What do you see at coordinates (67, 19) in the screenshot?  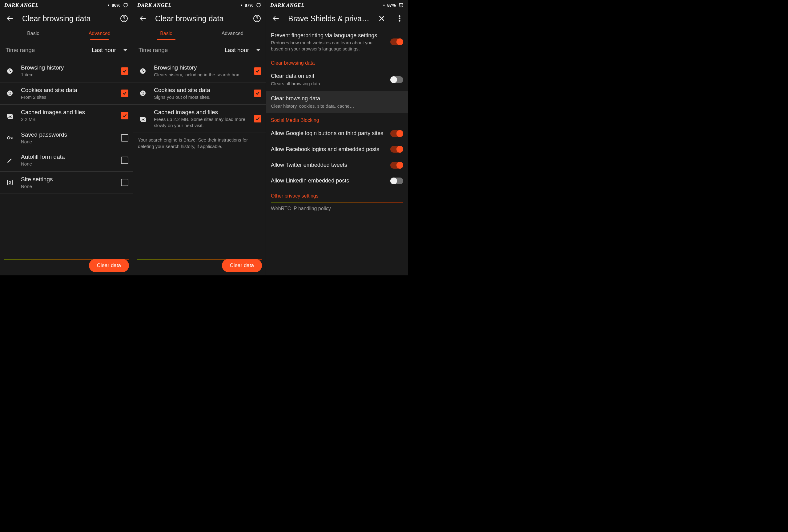 I see `page-title: Clear browsing data` at bounding box center [67, 19].